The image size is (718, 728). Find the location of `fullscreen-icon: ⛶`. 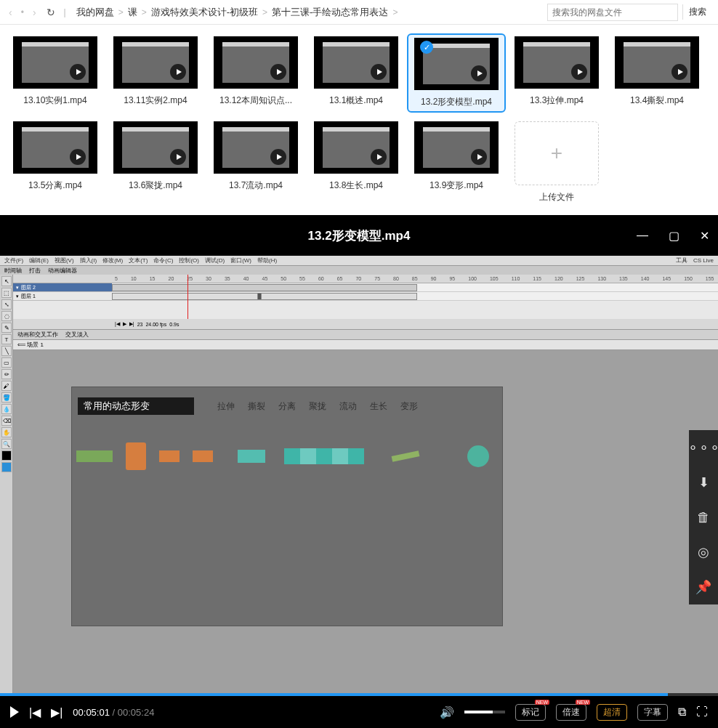

fullscreen-icon: ⛶ is located at coordinates (702, 712).